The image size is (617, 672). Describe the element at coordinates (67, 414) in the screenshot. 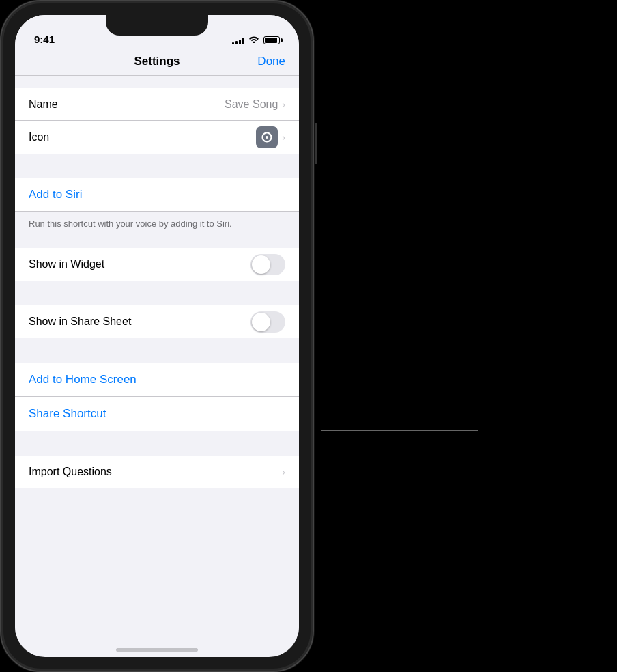

I see `share-shortcut-label: Share Shortcut` at that location.